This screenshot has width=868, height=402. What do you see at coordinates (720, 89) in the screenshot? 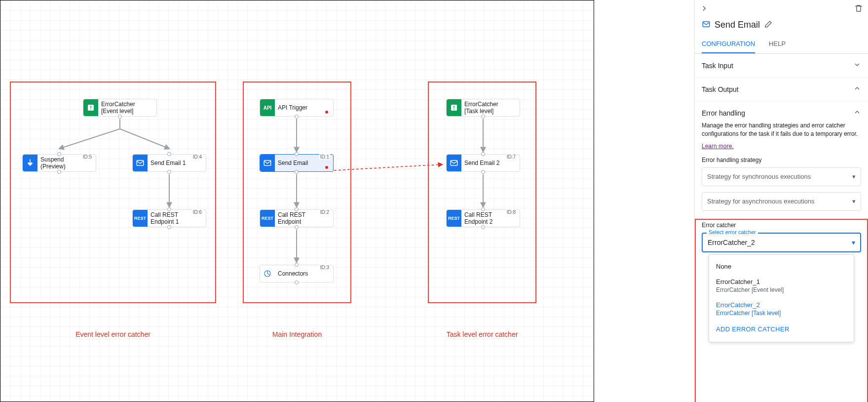
I see `section-title: Task Output` at bounding box center [720, 89].